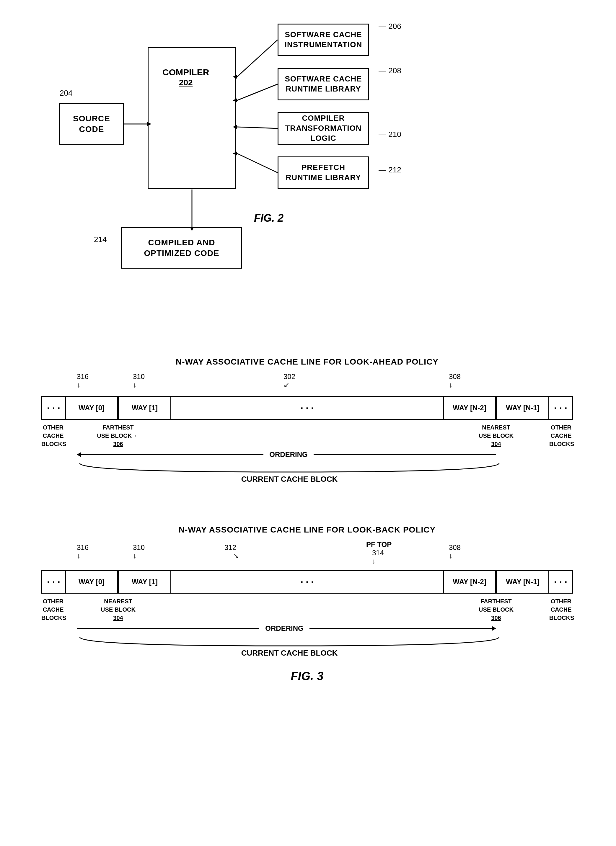 This screenshot has height=846, width=616. Describe the element at coordinates (290, 647) in the screenshot. I see `curly-bot: CURRENT CACHE BLOCK` at that location.